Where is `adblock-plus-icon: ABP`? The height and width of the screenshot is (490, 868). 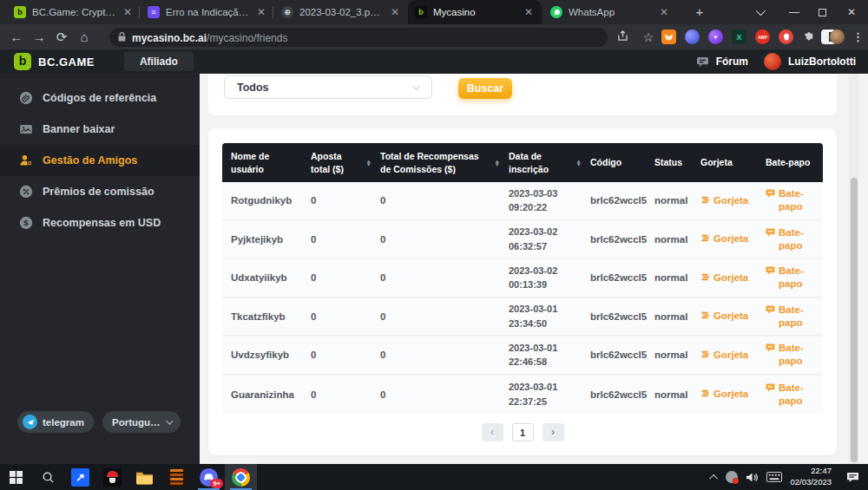 adblock-plus-icon: ABP is located at coordinates (762, 36).